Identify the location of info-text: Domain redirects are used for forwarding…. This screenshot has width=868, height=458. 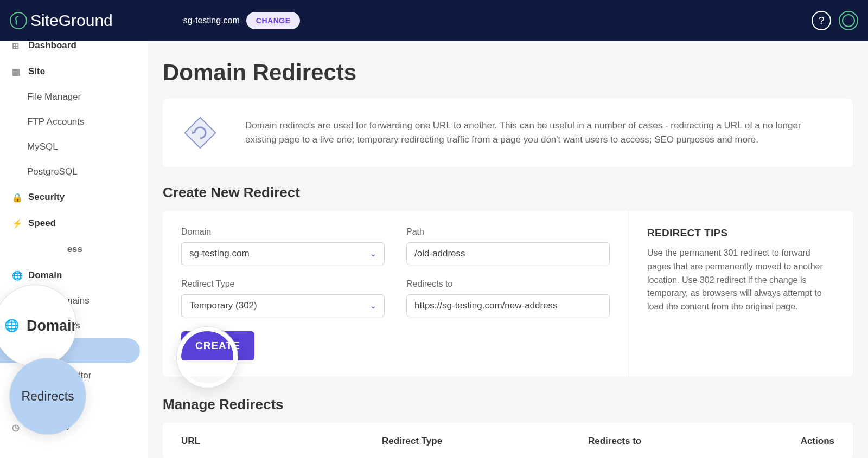
(540, 133).